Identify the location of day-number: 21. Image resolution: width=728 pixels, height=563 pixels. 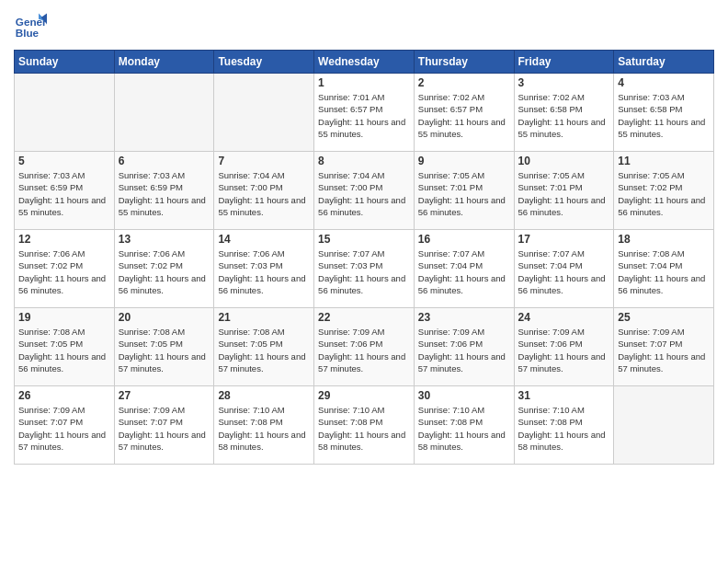
(264, 317).